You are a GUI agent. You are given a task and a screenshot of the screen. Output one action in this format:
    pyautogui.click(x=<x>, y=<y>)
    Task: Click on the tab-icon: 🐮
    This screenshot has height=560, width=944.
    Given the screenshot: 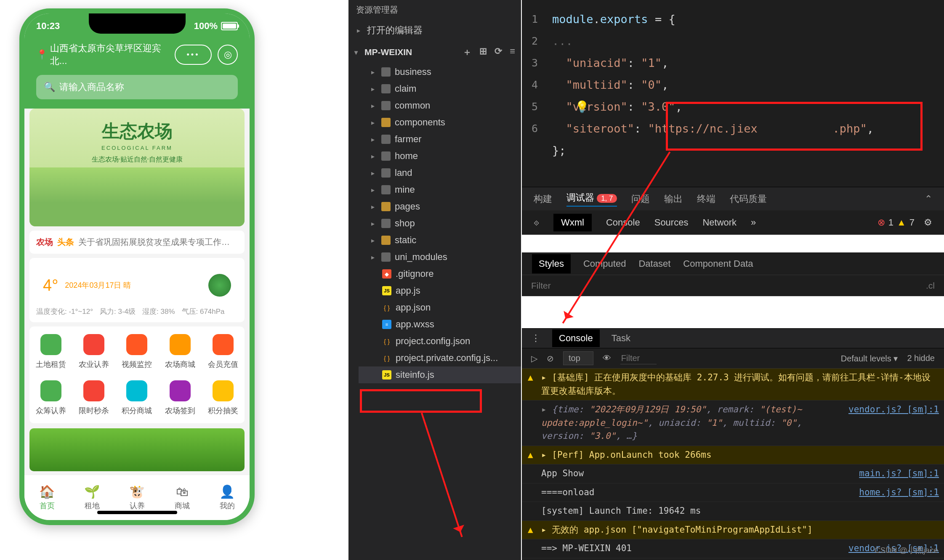 What is the action you would take?
    pyautogui.click(x=137, y=491)
    